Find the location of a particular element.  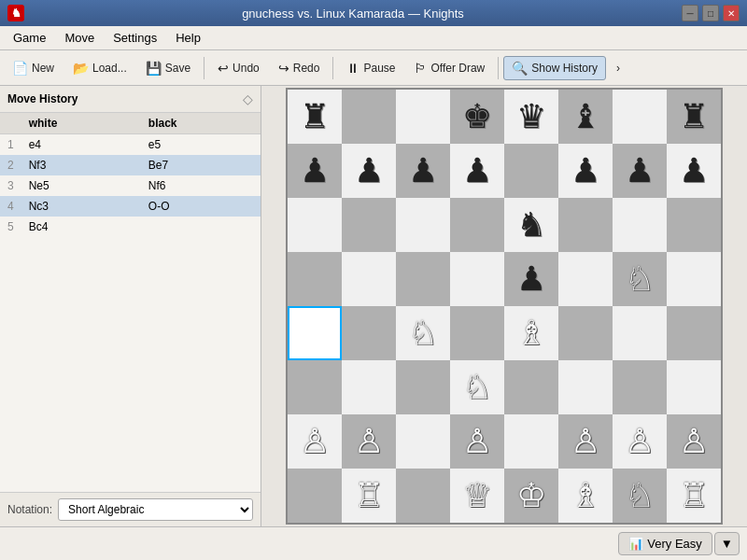

difficulty-button: 📊 Very Easy is located at coordinates (665, 543).